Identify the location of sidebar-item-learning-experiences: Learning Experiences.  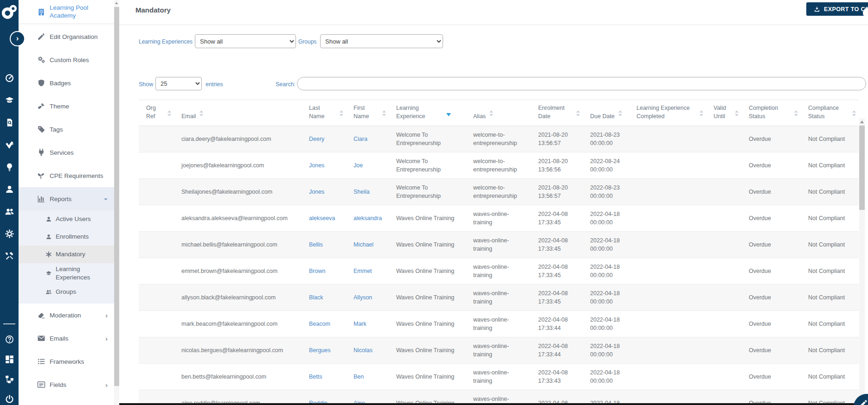
(66, 273).